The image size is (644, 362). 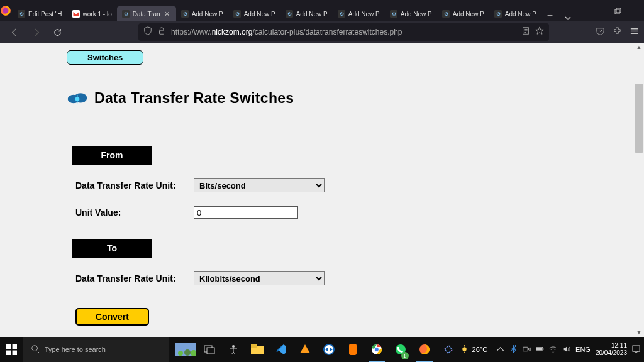 What do you see at coordinates (448, 349) in the screenshot?
I see `taskbar-pin-app3` at bounding box center [448, 349].